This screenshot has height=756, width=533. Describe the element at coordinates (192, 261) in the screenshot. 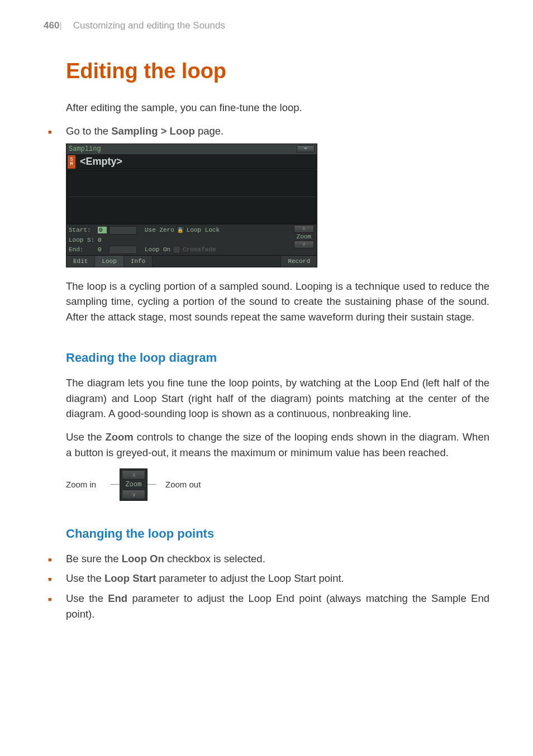

I see `tabs: Edit Loop Info Record` at that location.